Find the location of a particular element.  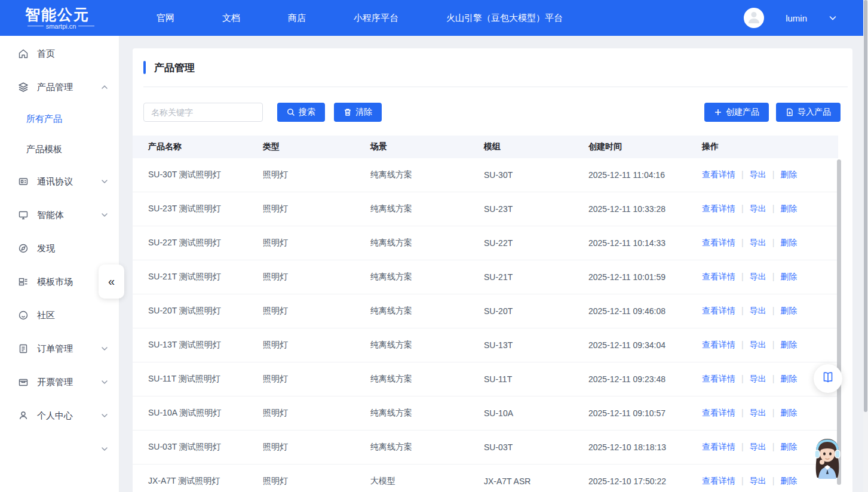

sidebar-item-all-products: 所有产品 is located at coordinates (60, 119).